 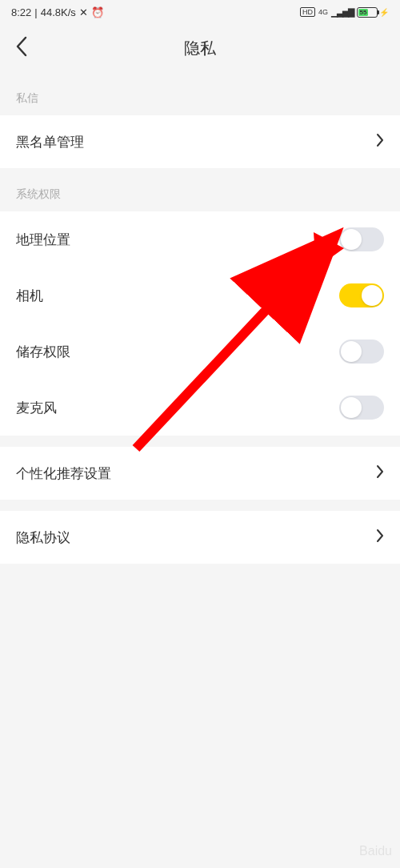 I want to click on privacy-policy-label: 隐私协议, so click(x=43, y=538).